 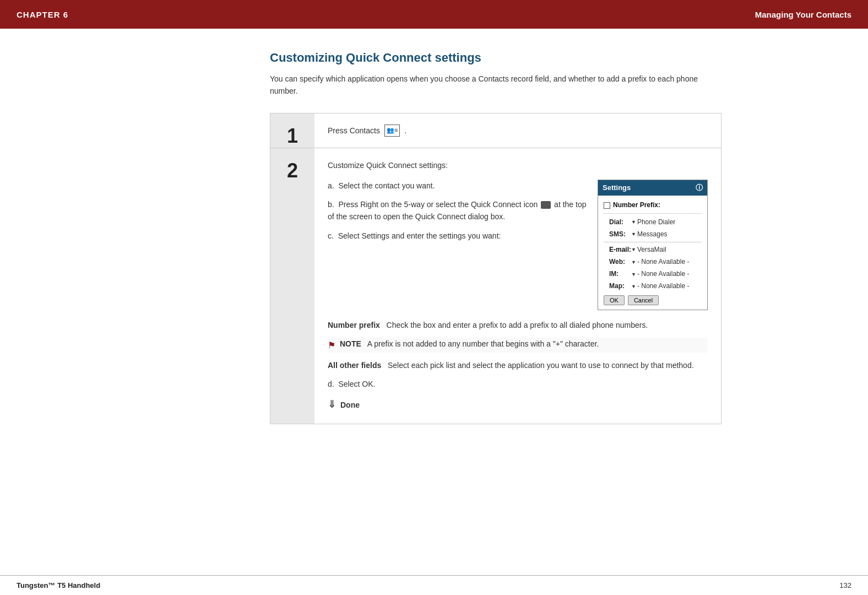 I want to click on number-prefix-checkbox, so click(x=607, y=205).